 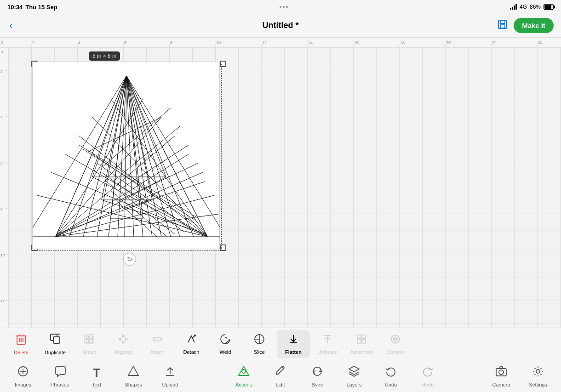 I want to click on toolbar-settings: Settings, so click(x=538, y=376).